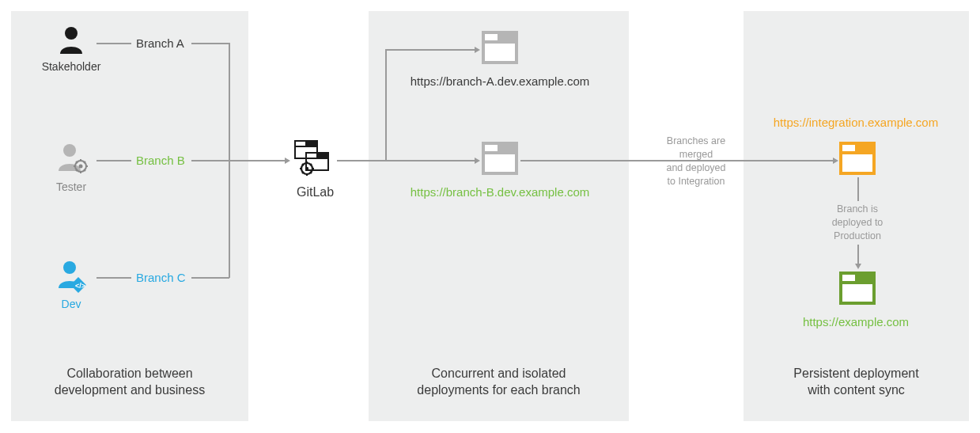 This screenshot has height=433, width=980. What do you see at coordinates (500, 81) in the screenshot?
I see `url-branch-a: https://branch-A.dev.example.com` at bounding box center [500, 81].